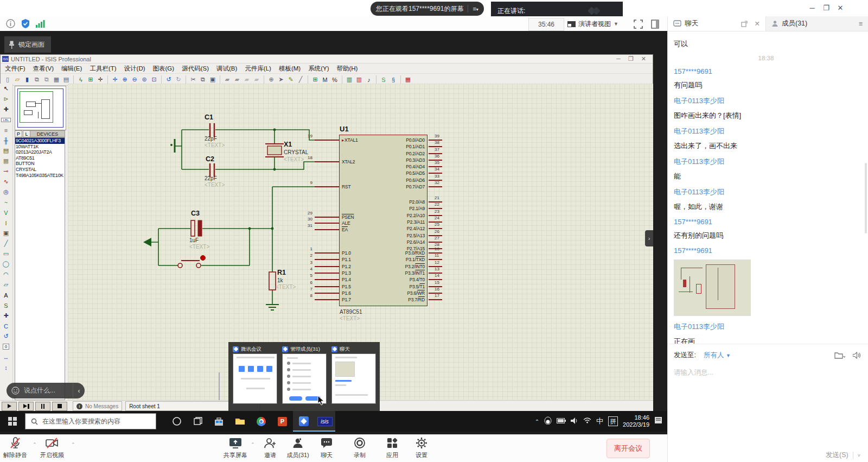  What do you see at coordinates (18, 134) in the screenshot?
I see `pick-devices-button: P` at bounding box center [18, 134].